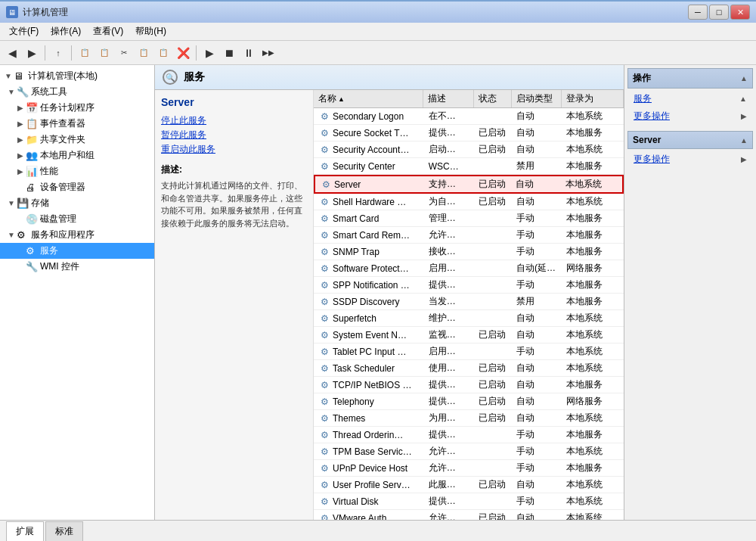  I want to click on table-row: ⚙ Smart Card 管理… 手动 本地服务, so click(469, 219).